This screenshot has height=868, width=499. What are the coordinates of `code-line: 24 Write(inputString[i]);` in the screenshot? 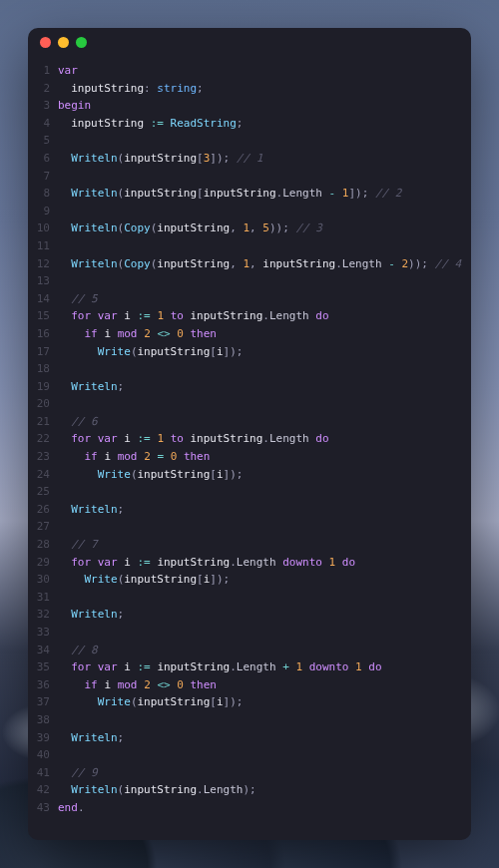 It's located at (250, 475).